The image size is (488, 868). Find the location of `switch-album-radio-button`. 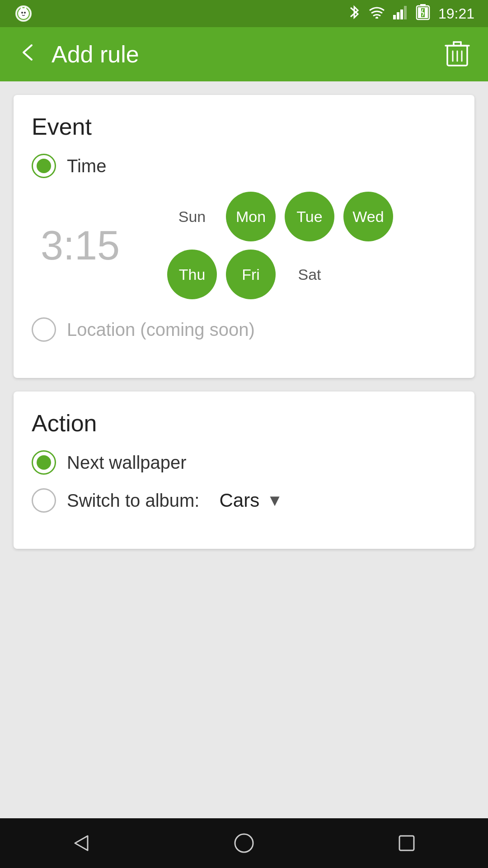

switch-album-radio-button is located at coordinates (44, 500).